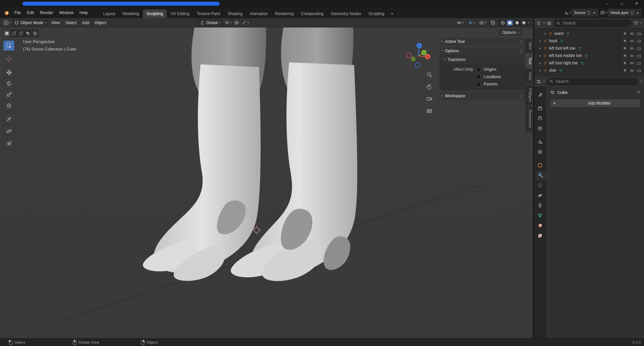 The width and height of the screenshot is (644, 346). I want to click on outliner-item-label: left foot right toe, so click(563, 63).